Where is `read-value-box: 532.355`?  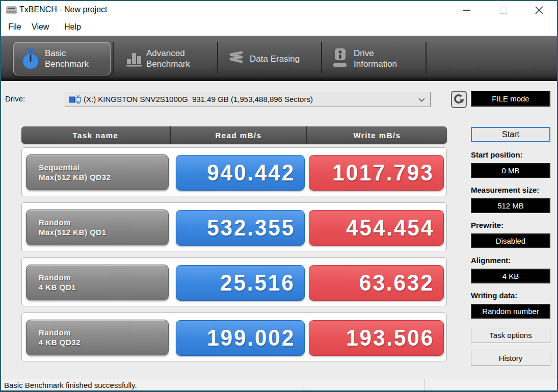 read-value-box: 532.355 is located at coordinates (241, 228).